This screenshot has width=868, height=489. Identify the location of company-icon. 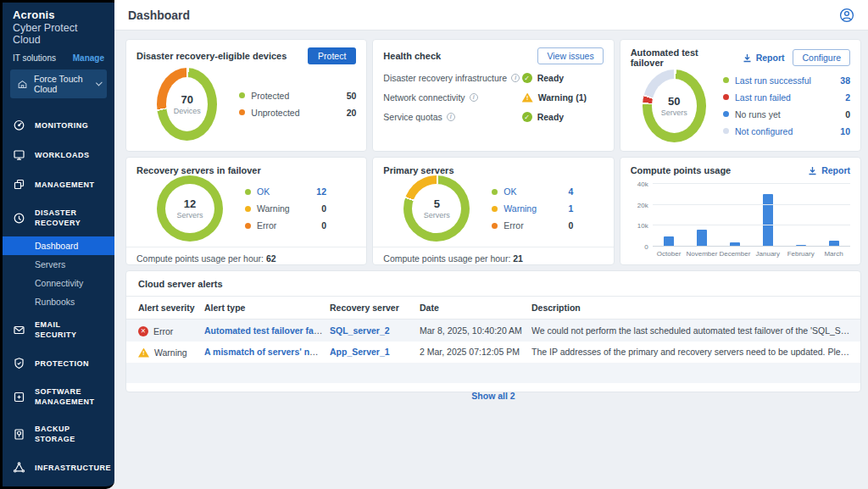
(22, 85).